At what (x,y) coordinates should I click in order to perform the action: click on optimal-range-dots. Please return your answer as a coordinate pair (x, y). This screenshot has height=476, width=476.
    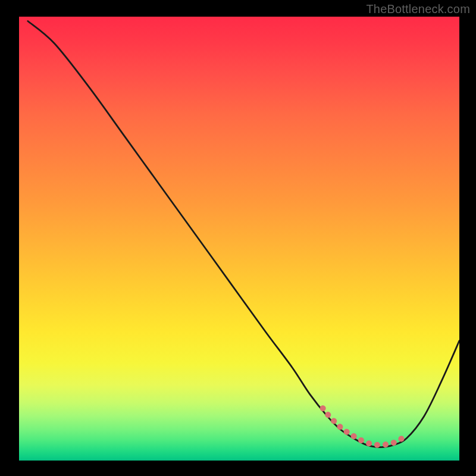
    Looking at the image, I should click on (363, 427).